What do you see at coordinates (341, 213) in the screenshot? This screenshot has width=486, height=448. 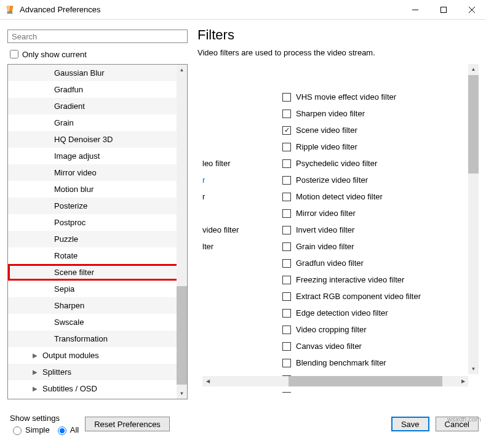 I see `filter-row: Mirror video filter` at bounding box center [341, 213].